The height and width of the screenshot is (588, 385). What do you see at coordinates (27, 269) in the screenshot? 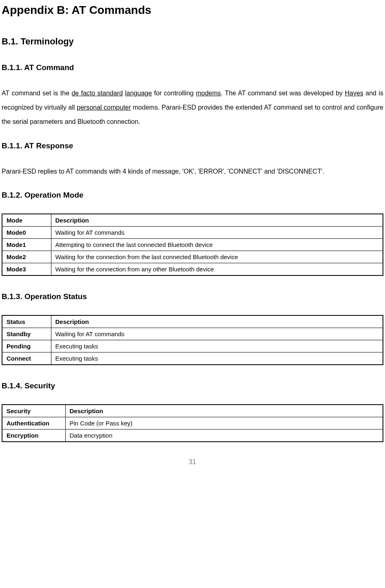
I see `table-cell-mode: Mode3` at bounding box center [27, 269].